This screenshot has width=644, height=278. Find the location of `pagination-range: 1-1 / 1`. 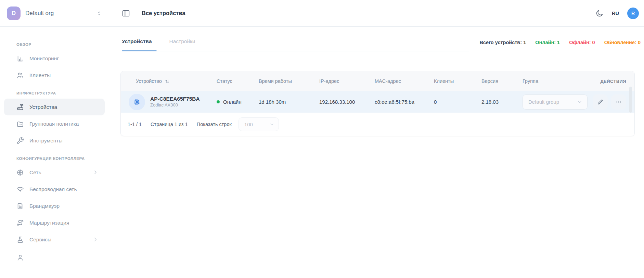

pagination-range: 1-1 / 1 is located at coordinates (135, 124).